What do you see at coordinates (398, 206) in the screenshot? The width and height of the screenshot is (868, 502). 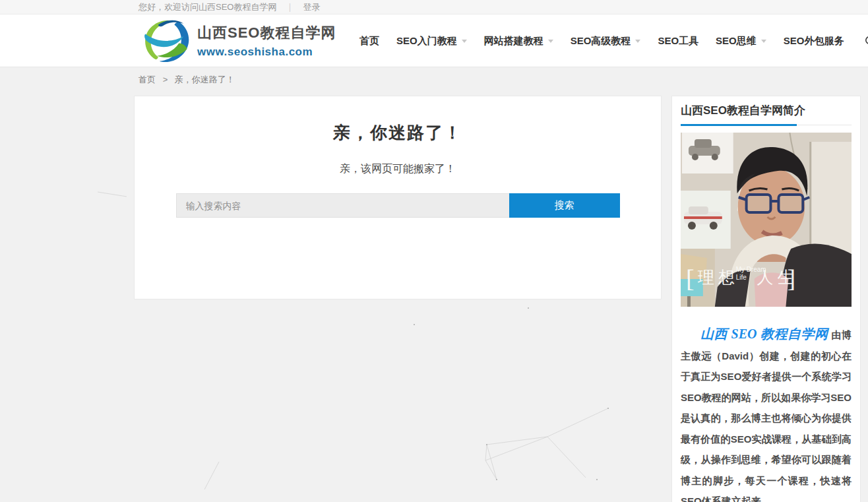 I see `search-form: 搜索` at bounding box center [398, 206].